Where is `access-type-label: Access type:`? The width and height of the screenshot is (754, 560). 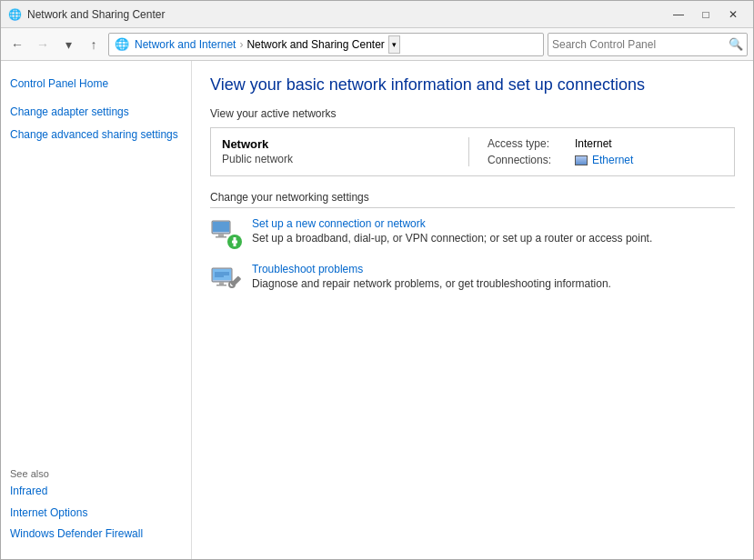
access-type-label: Access type: is located at coordinates (528, 144).